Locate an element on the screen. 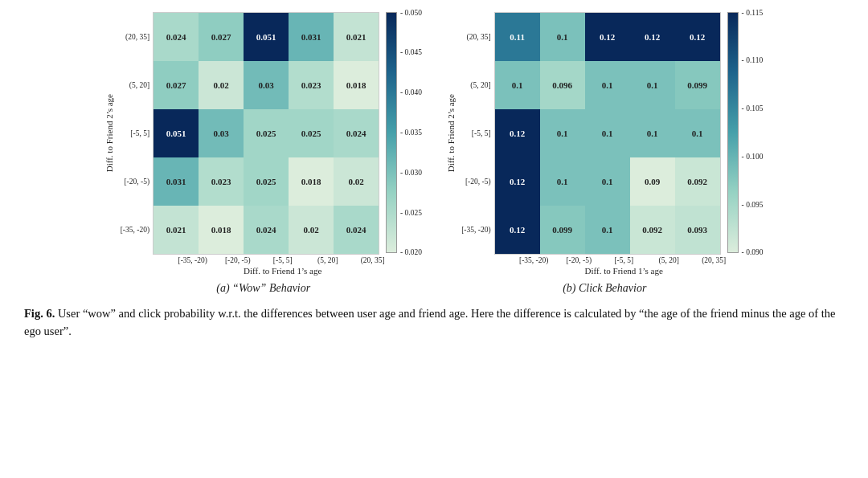  y-tick-label: [-35, -20) is located at coordinates (476, 230).